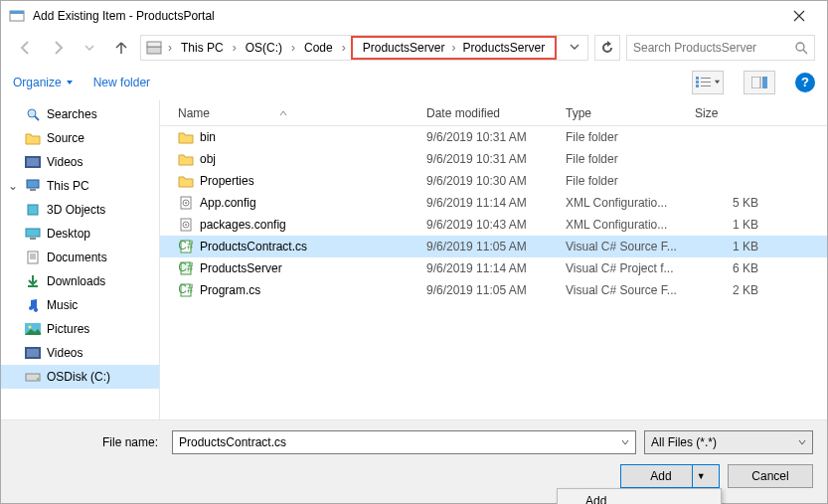 The height and width of the screenshot is (504, 828). What do you see at coordinates (493, 181) in the screenshot?
I see `file-row: Properties9/6/2019 10:30 AMFile folder` at bounding box center [493, 181].